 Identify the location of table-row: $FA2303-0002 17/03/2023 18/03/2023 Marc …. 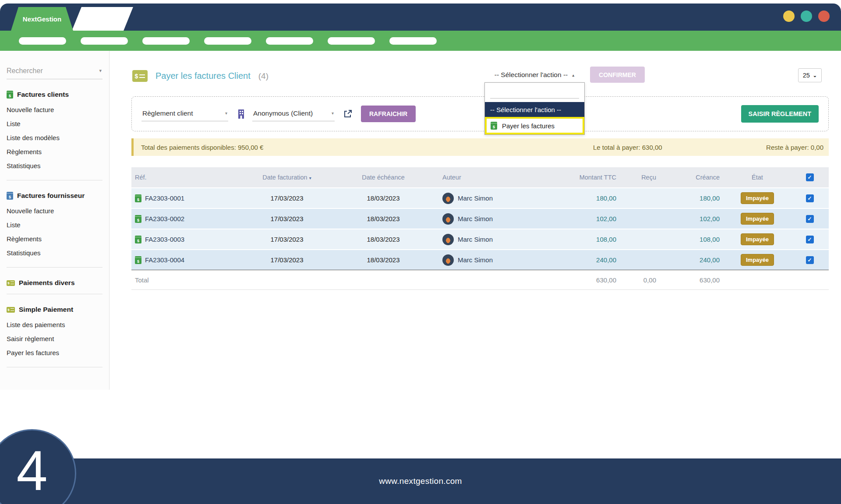
(480, 219).